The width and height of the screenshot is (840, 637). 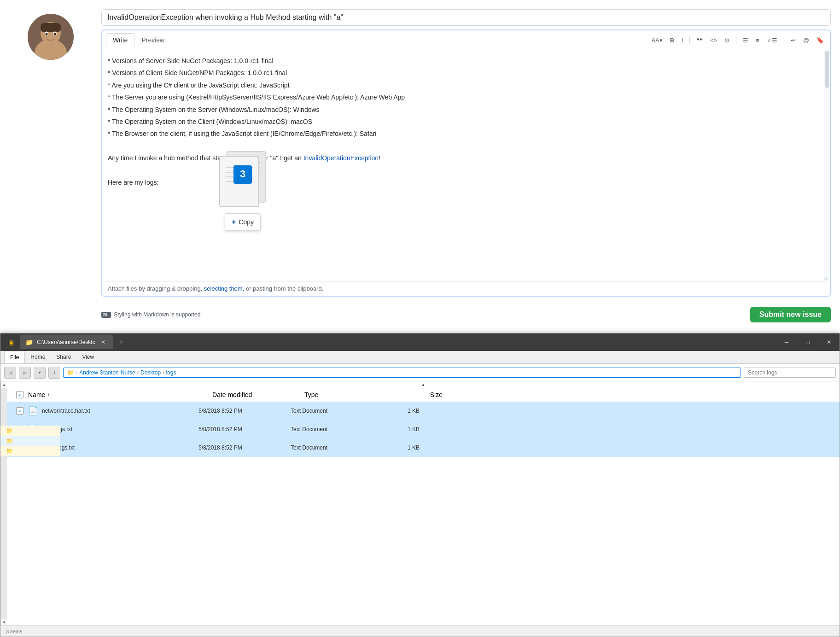 What do you see at coordinates (341, 158) in the screenshot?
I see `invalidop-exception-link: InvalidOperationException` at bounding box center [341, 158].